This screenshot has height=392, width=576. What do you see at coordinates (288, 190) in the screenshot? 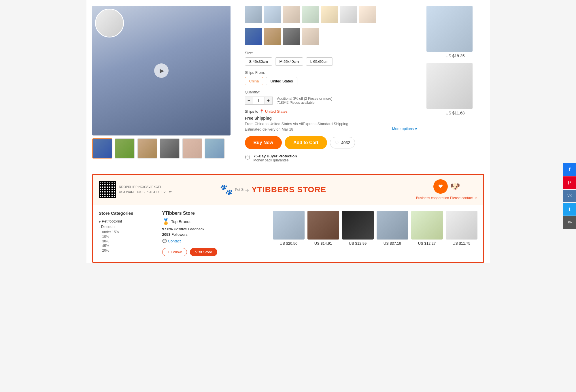
I see `store-banner: DROPSHIPPING/CSV/EXCEL USA WAREHOUSE/FAS…` at bounding box center [288, 190].